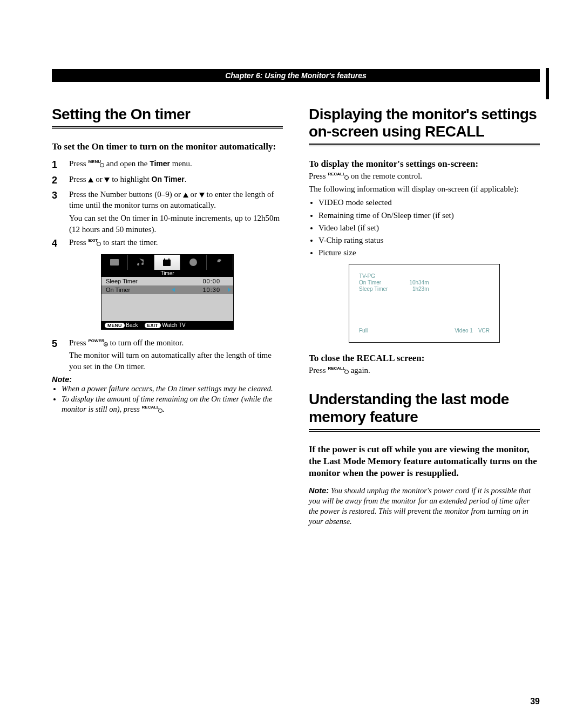  What do you see at coordinates (424, 358) in the screenshot?
I see `close-recall-subhead: To close the RECALL screen:` at bounding box center [424, 358].